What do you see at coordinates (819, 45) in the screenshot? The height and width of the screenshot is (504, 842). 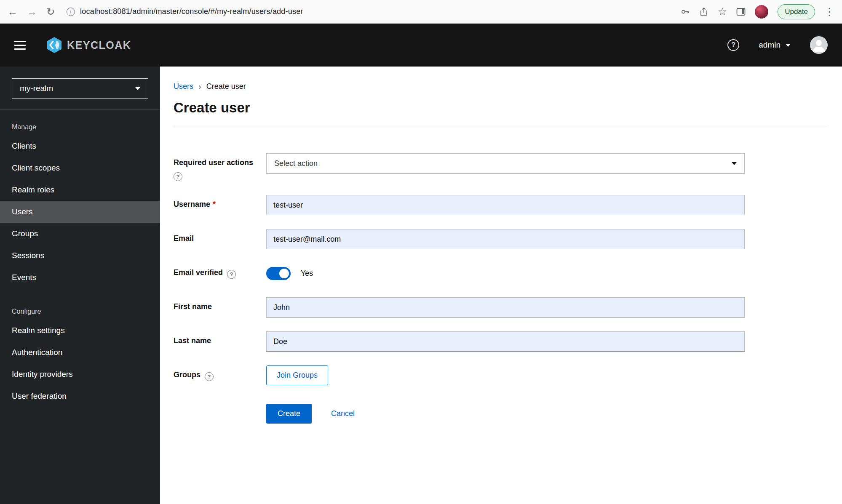 I see `user-avatar` at bounding box center [819, 45].